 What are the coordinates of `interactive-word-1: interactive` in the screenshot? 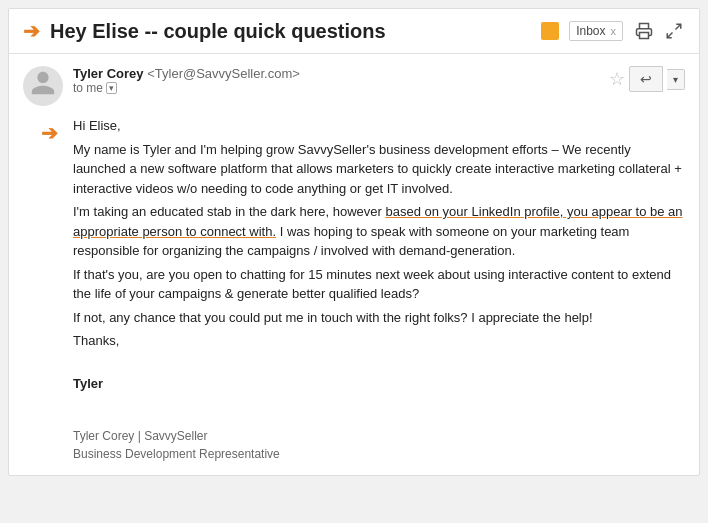 It's located at (524, 168).